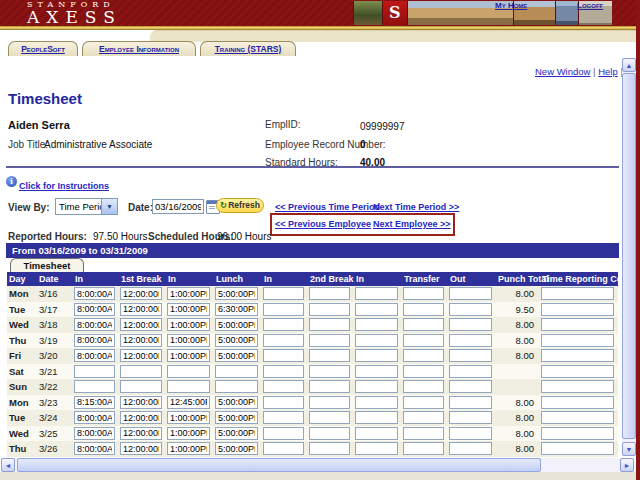  Describe the element at coordinates (328, 207) in the screenshot. I see `previous-time-period-link: << Previous Time Period` at that location.